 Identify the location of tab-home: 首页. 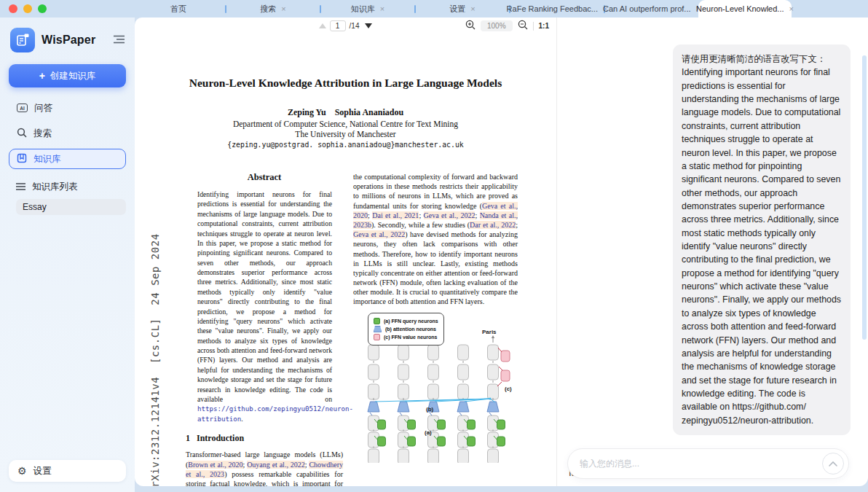
(178, 9).